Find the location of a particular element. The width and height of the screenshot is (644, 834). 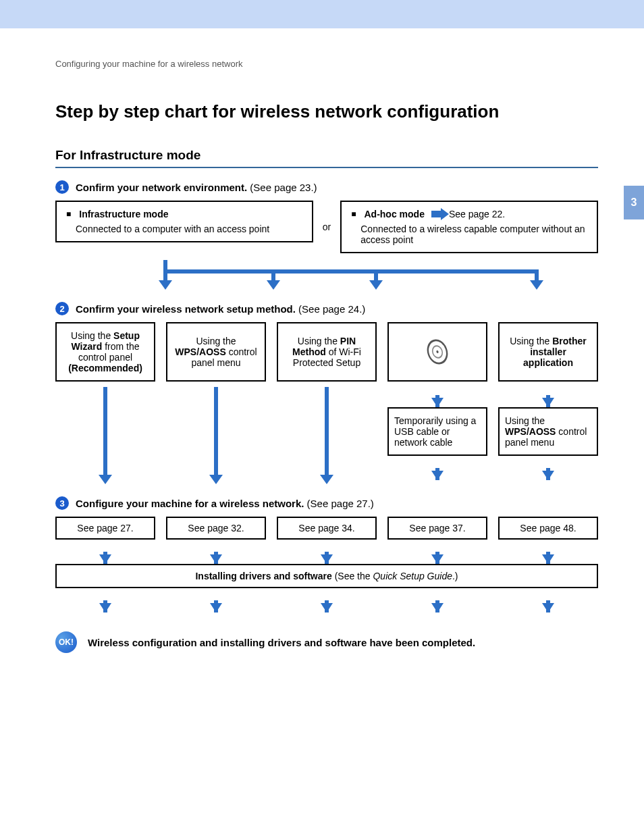

m3-p1: Using the is located at coordinates (319, 341).